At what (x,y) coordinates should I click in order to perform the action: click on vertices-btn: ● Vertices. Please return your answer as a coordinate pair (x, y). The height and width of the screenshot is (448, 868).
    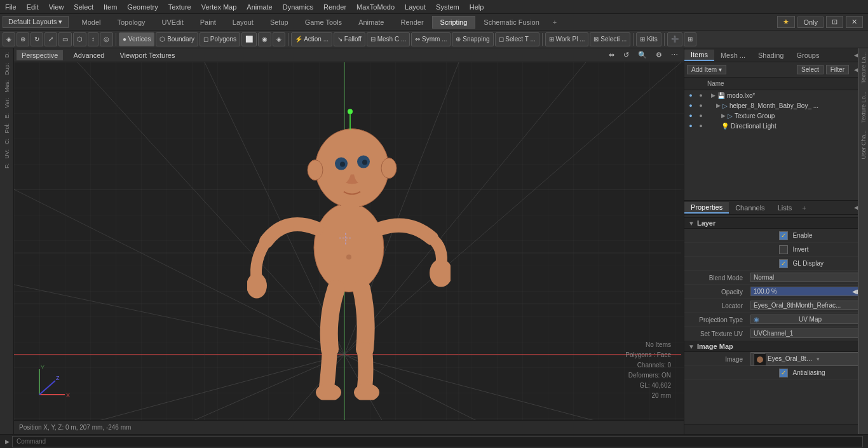
    Looking at the image, I should click on (137, 39).